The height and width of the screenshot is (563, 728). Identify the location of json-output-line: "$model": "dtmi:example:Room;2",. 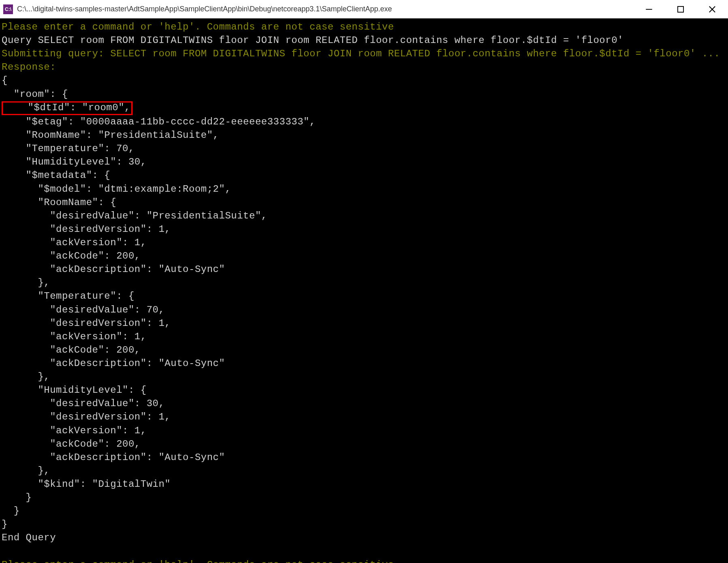
(116, 189).